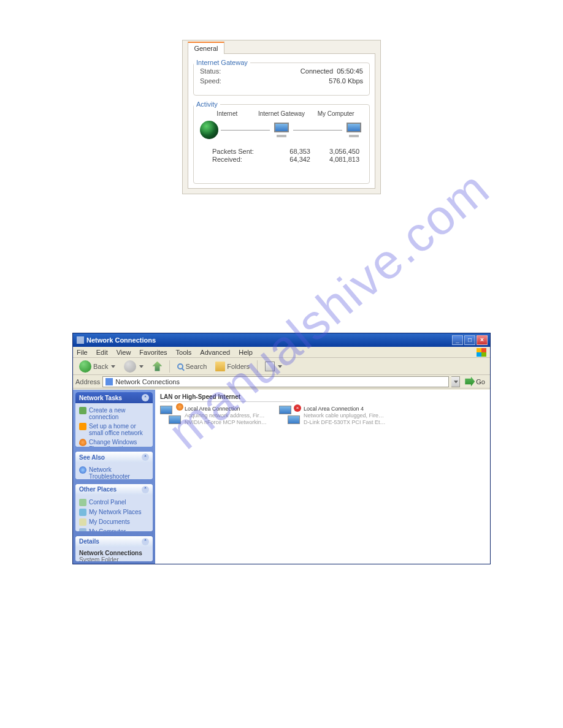  What do you see at coordinates (215, 415) in the screenshot?
I see `connection-item: Local Area Connection Acquiring network …` at bounding box center [215, 415].